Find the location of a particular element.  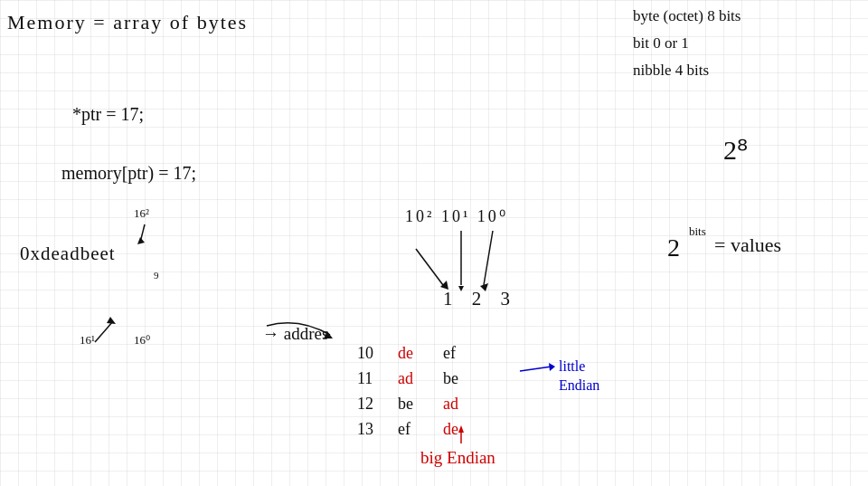

bit-line: bit 0 or 1 is located at coordinates (661, 43).